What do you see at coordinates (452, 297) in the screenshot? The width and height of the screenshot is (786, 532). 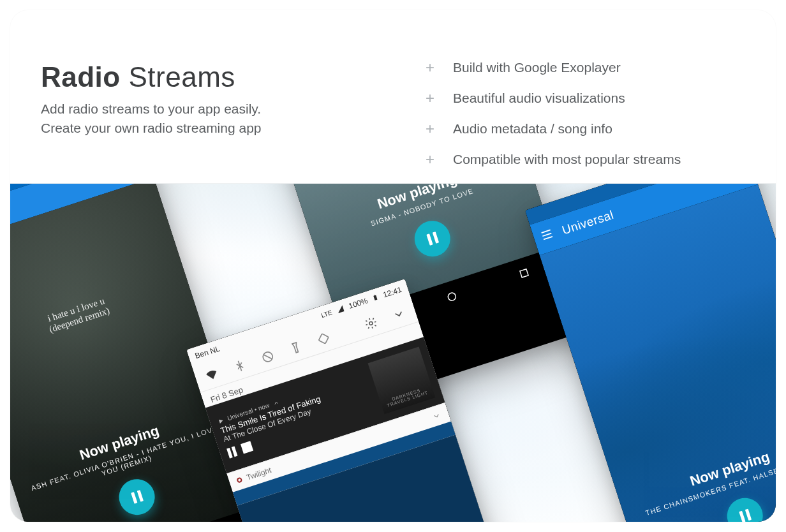 I see `home-icon` at bounding box center [452, 297].